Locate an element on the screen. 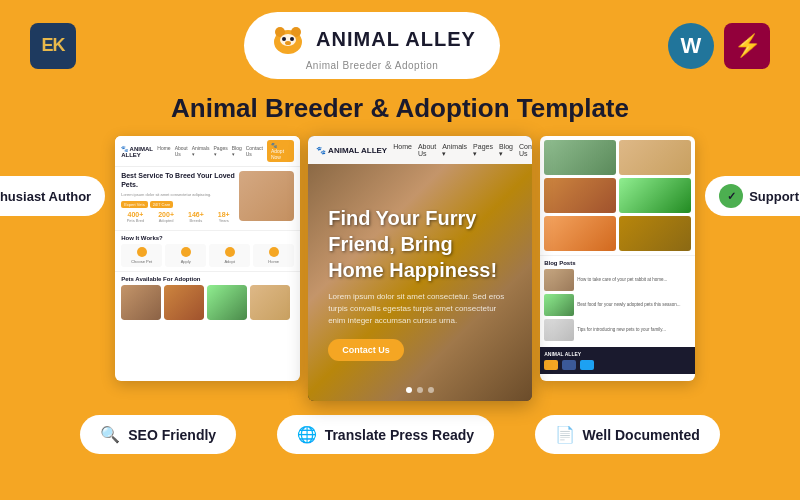 The width and height of the screenshot is (800, 500). wordpress-logo: W is located at coordinates (691, 46).